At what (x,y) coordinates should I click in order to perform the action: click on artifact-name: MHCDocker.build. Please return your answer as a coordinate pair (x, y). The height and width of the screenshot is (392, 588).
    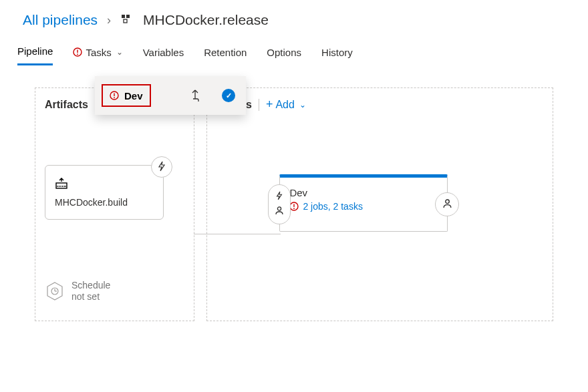
    Looking at the image, I should click on (104, 202).